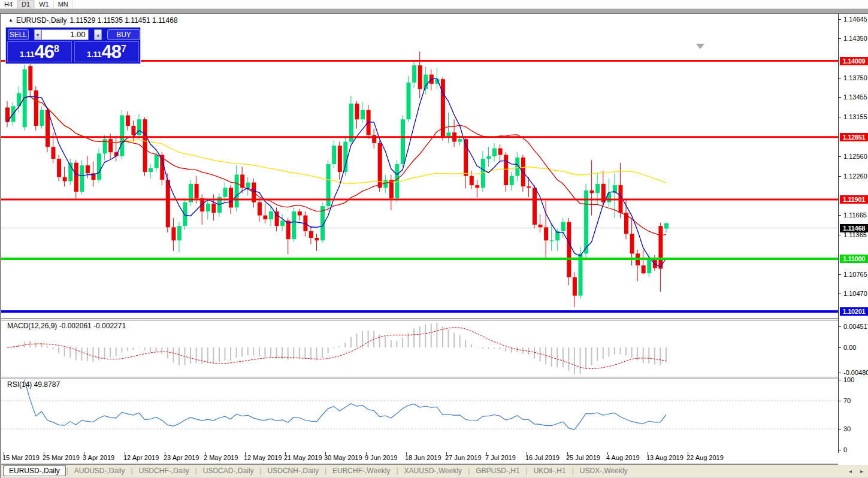 This screenshot has width=868, height=478. Describe the element at coordinates (419, 416) in the screenshot. I see `rsi-panel-canvas` at that location.